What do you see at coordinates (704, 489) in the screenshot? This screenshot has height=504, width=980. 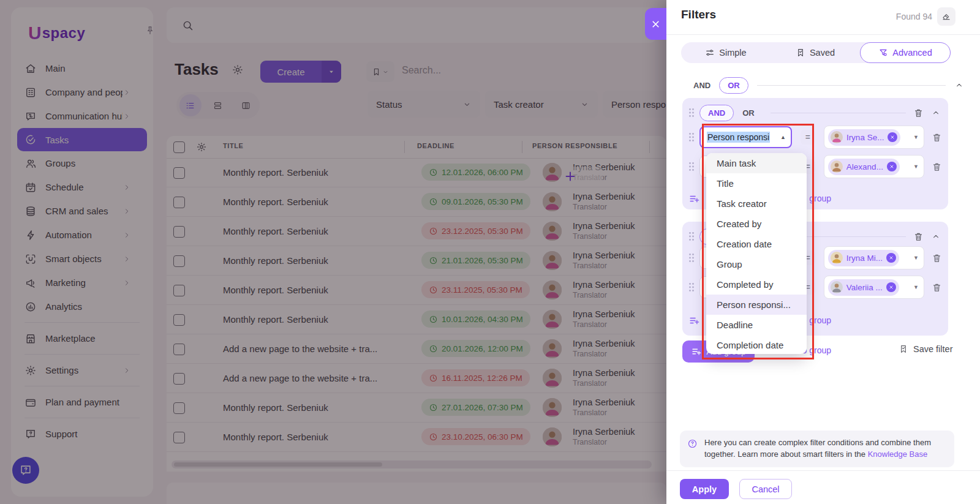 I see `apply-button: Apply` at bounding box center [704, 489].